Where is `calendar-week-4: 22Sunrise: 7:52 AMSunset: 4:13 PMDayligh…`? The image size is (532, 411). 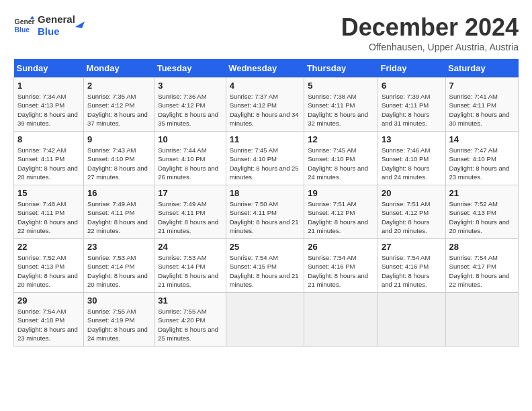
calendar-week-4: 22Sunrise: 7:52 AMSunset: 4:13 PMDayligh… is located at coordinates (266, 266).